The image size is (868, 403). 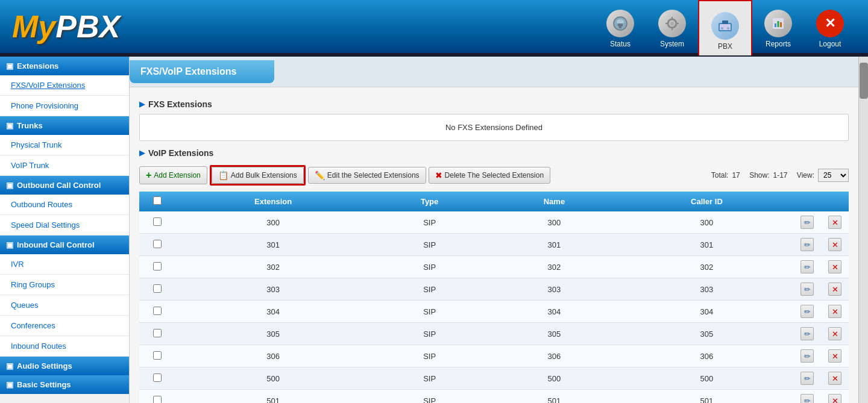 I want to click on reports-icon, so click(x=778, y=23).